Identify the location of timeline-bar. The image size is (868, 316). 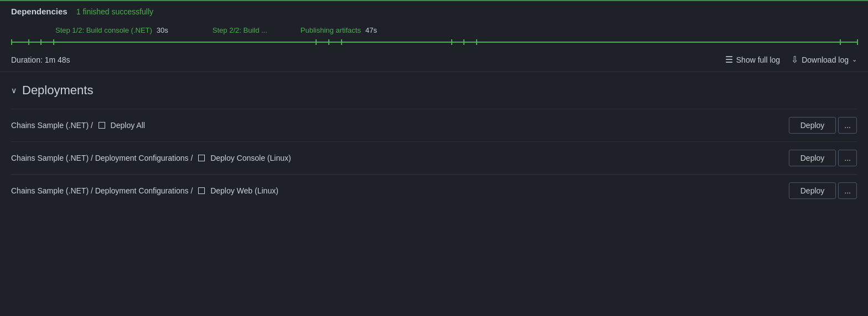
(434, 42).